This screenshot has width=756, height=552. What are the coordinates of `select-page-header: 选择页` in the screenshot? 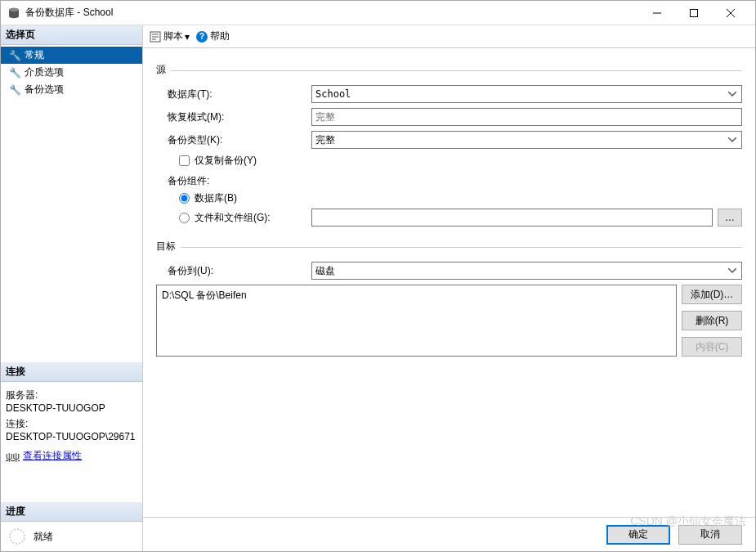 It's located at (72, 35).